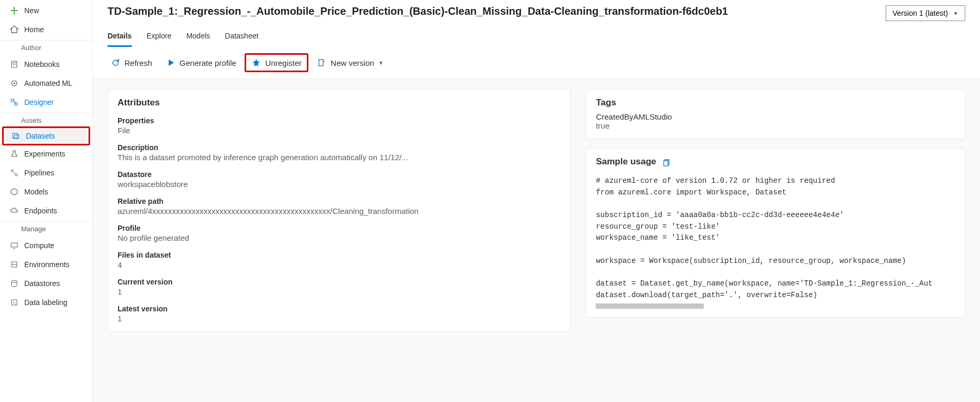  Describe the element at coordinates (45, 154) in the screenshot. I see `sidebar-item-label: Experiments` at that location.